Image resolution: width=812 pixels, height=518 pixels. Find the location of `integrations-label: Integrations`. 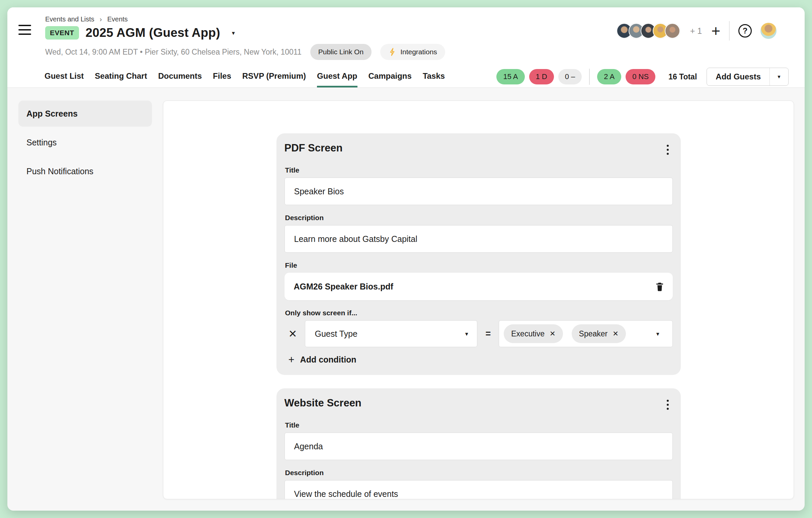

integrations-label: Integrations is located at coordinates (419, 52).